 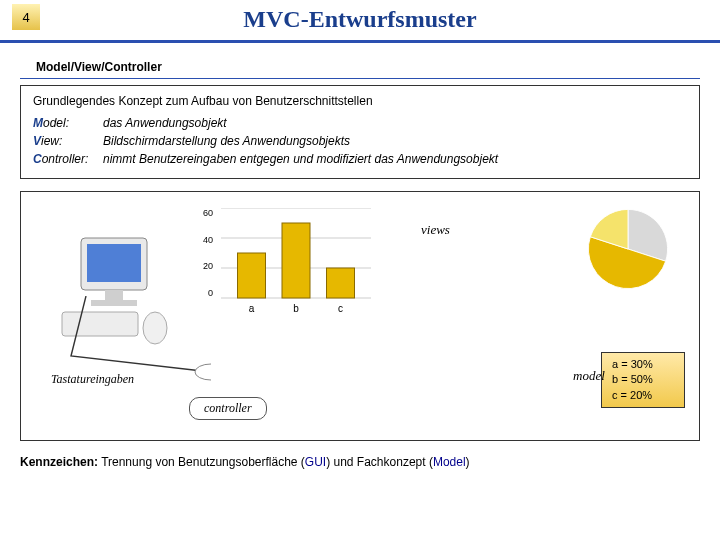 I want to click on arrow-from-keyboard, so click(x=136, y=341).